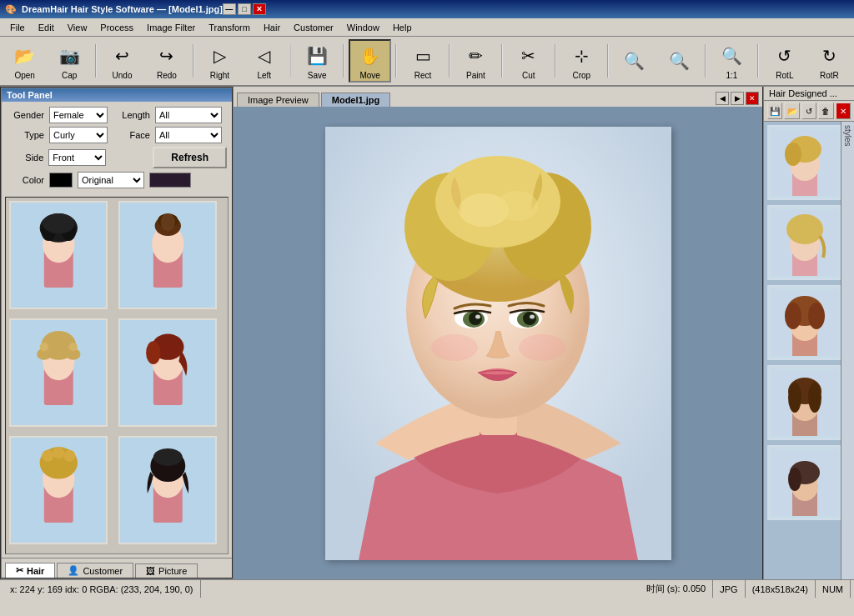 Image resolution: width=854 pixels, height=616 pixels. Describe the element at coordinates (229, 9) in the screenshot. I see `minimize-button: —` at that location.